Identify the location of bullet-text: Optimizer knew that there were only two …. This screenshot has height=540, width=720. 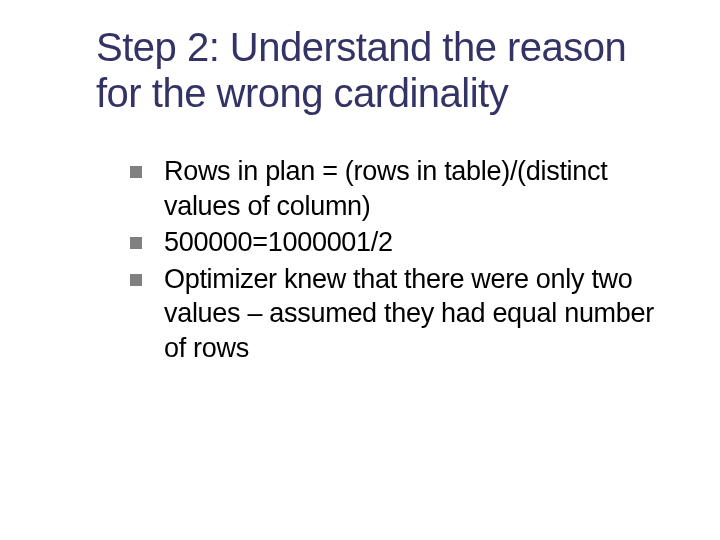
(412, 314).